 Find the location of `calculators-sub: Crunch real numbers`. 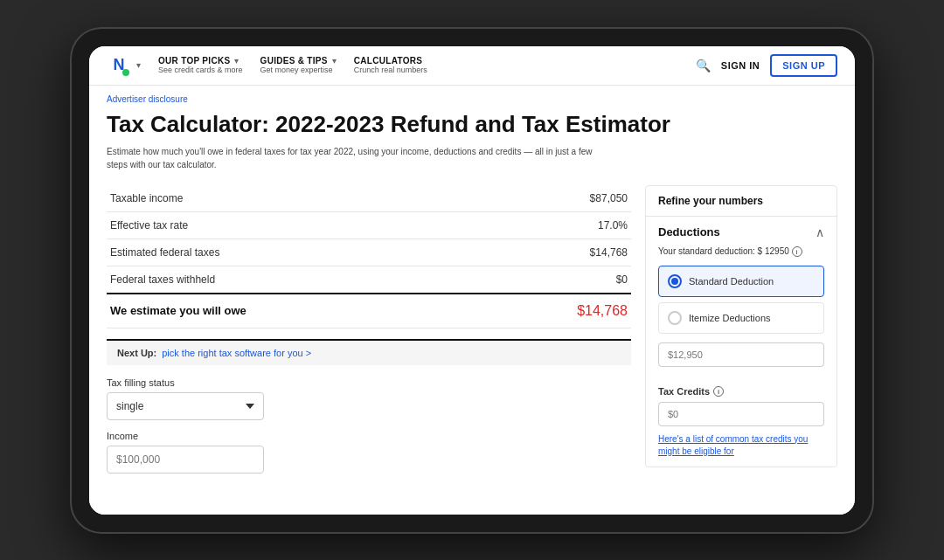

calculators-sub: Crunch real numbers is located at coordinates (391, 70).